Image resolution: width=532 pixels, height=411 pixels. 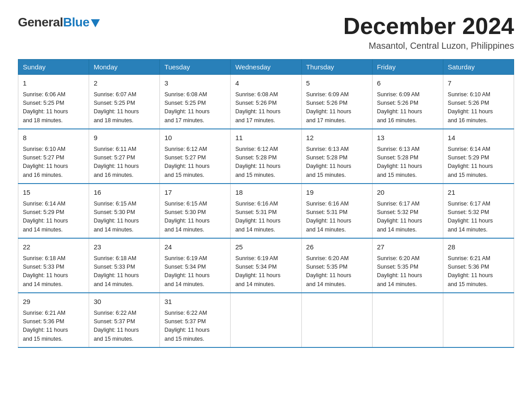 What do you see at coordinates (195, 302) in the screenshot?
I see `day-number: 31` at bounding box center [195, 302].